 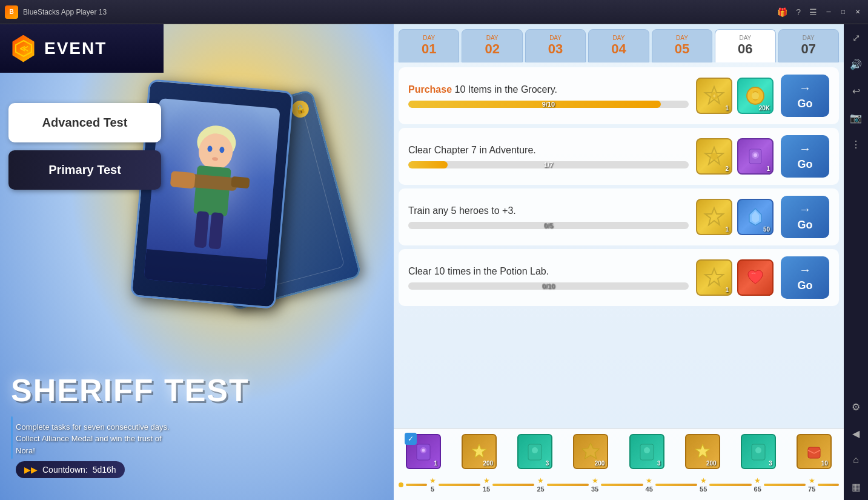 What do you see at coordinates (492, 46) in the screenshot?
I see `day-tab-2: DAY 02` at bounding box center [492, 46].